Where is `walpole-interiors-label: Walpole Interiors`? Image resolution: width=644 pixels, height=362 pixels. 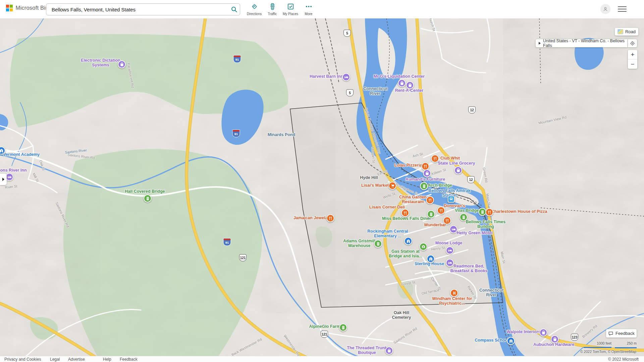 walpole-interiors-label: Walpole Interiors is located at coordinates (524, 332).